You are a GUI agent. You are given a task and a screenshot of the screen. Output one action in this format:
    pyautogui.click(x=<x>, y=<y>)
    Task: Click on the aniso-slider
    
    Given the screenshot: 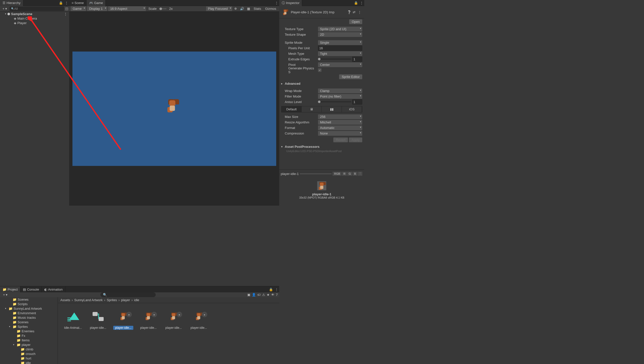 What is the action you would take?
    pyautogui.click(x=335, y=102)
    